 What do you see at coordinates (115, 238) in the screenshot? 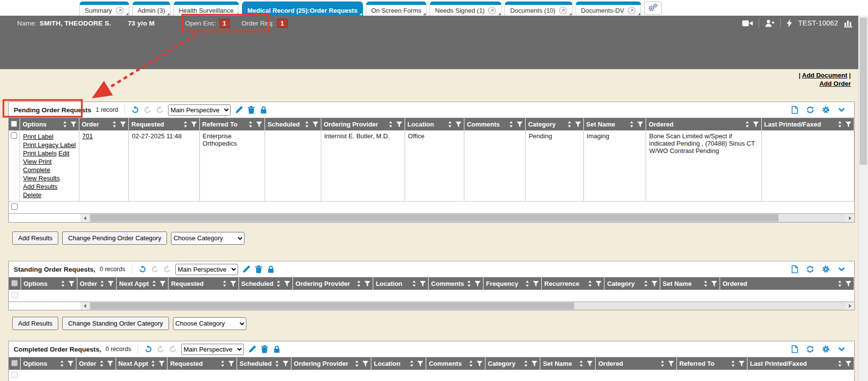
I see `change-pending-order-category-button: Change Pending Order Category` at bounding box center [115, 238].